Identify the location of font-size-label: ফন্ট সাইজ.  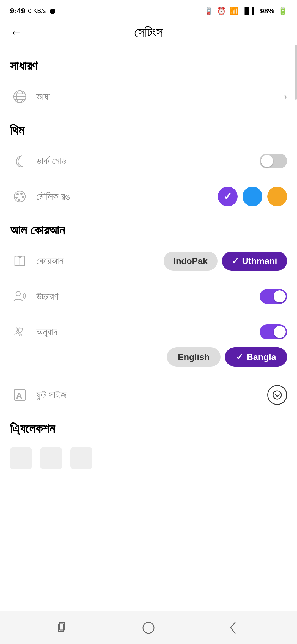
(152, 395).